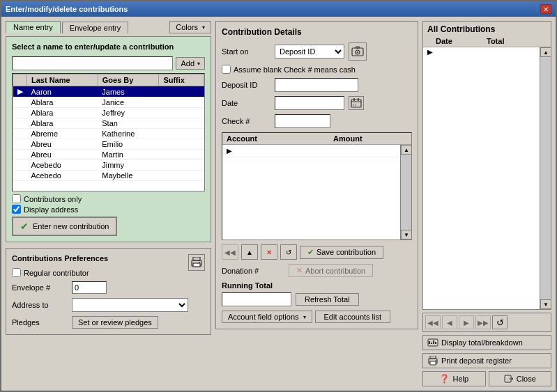  I want to click on account-table: Account Amount ▶ ▲, so click(316, 187).